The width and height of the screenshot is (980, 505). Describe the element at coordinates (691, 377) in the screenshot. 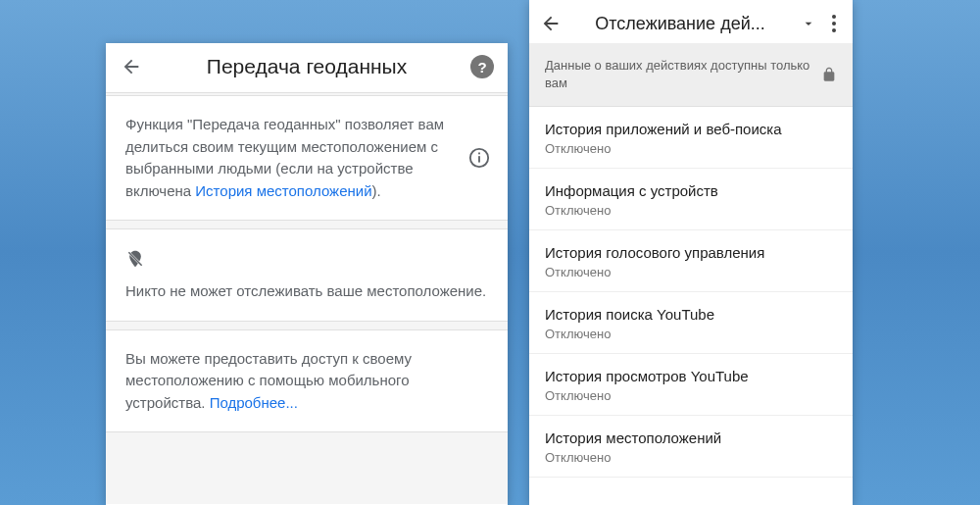

I see `item-title: История просмотров YouTube` at that location.